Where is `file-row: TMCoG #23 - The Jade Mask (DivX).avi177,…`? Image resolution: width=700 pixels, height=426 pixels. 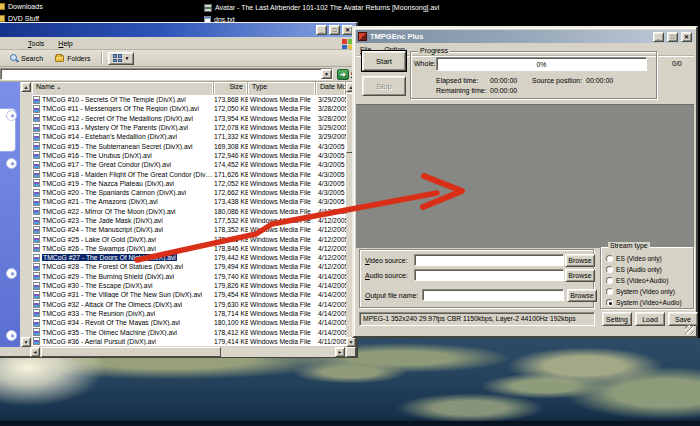 file-row: TMCoG #23 - The Jade Mask (DivX).avi177,… is located at coordinates (189, 220).